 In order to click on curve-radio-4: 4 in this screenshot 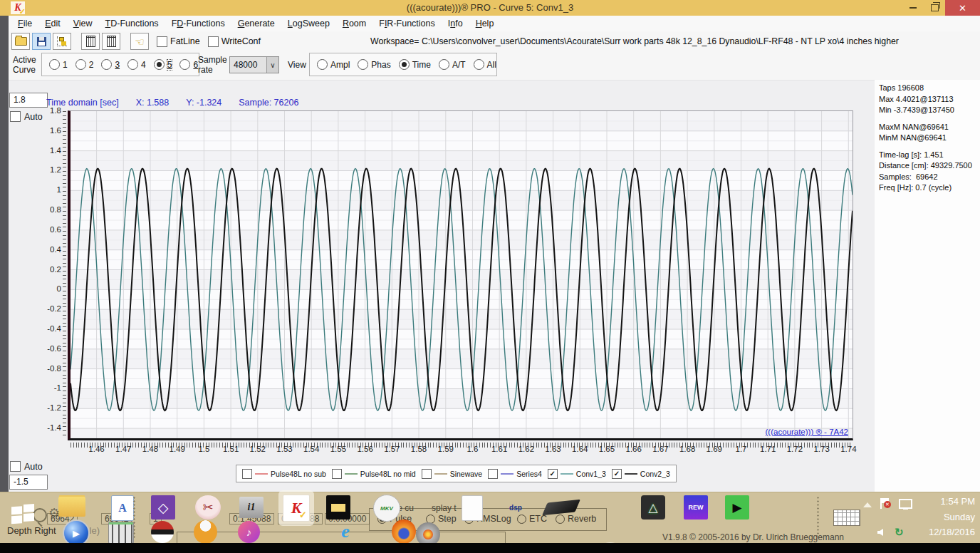, I will do `click(137, 64)`.